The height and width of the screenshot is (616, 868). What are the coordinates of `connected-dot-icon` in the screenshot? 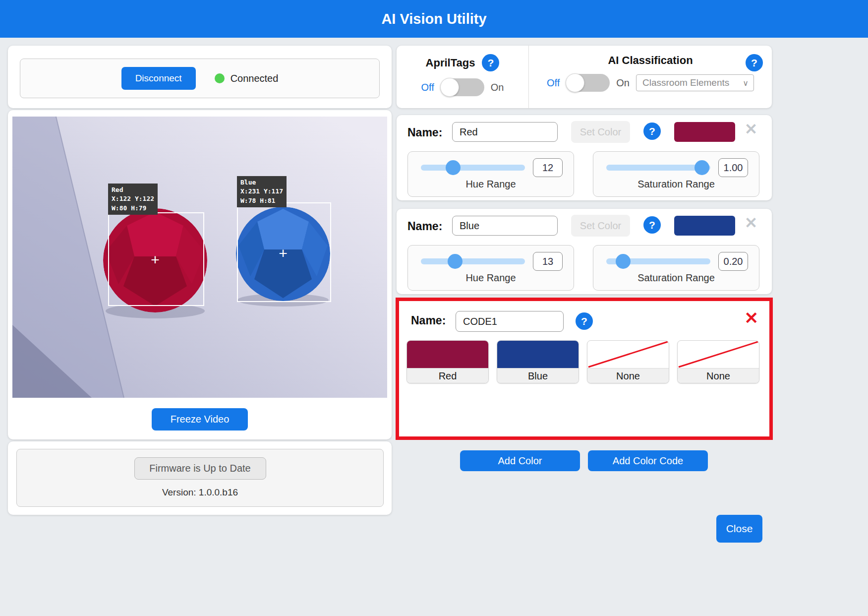 It's located at (220, 78).